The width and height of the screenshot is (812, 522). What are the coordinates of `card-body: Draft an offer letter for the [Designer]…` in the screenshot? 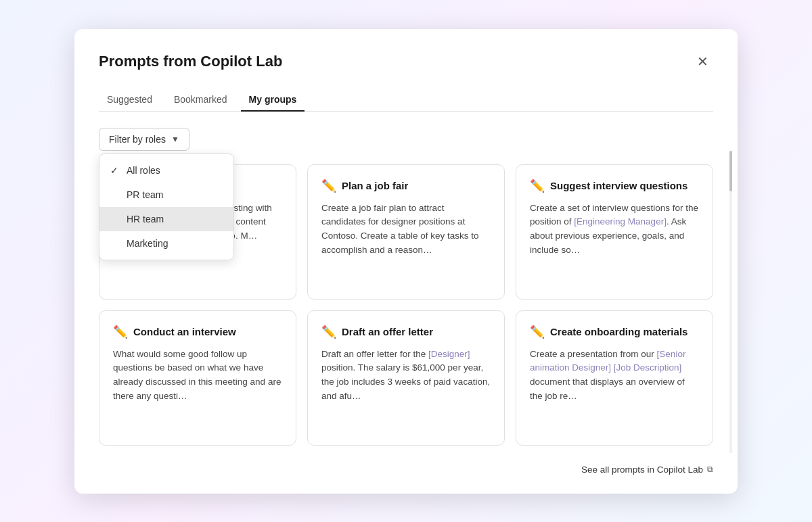 It's located at (406, 376).